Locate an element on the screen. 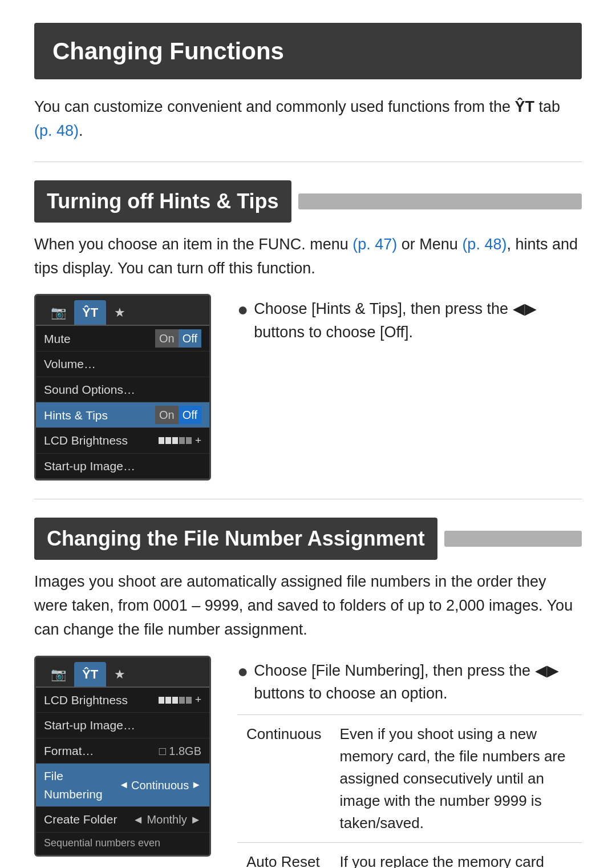 This screenshot has width=616, height=868. option-row-continuous: Continuous Even if you shoot using a new… is located at coordinates (410, 778).